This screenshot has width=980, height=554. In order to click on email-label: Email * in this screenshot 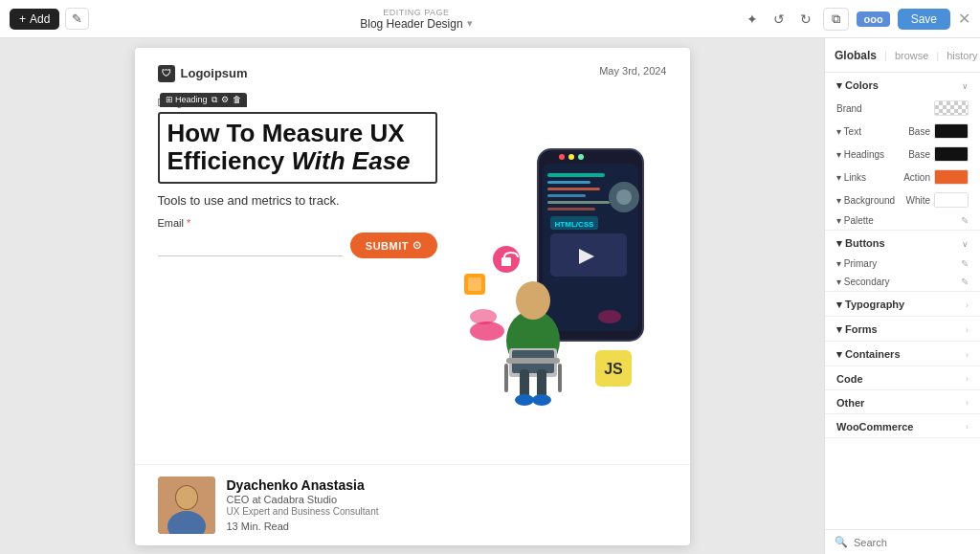, I will do `click(298, 223)`.